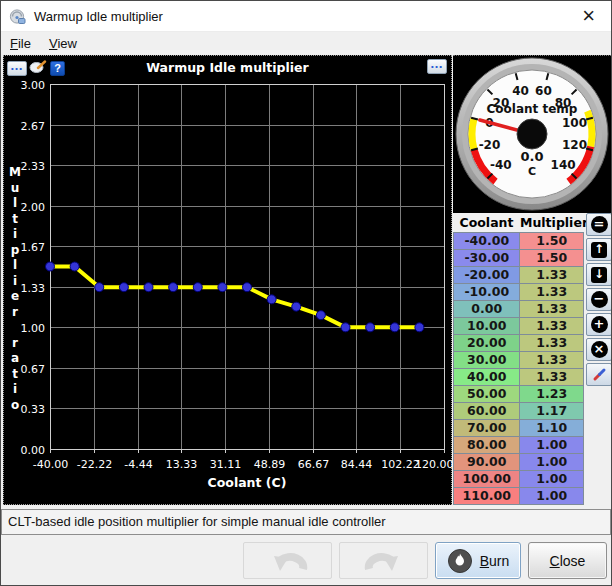  Describe the element at coordinates (519, 344) in the screenshot. I see `table-row: 20.001.33` at that location.